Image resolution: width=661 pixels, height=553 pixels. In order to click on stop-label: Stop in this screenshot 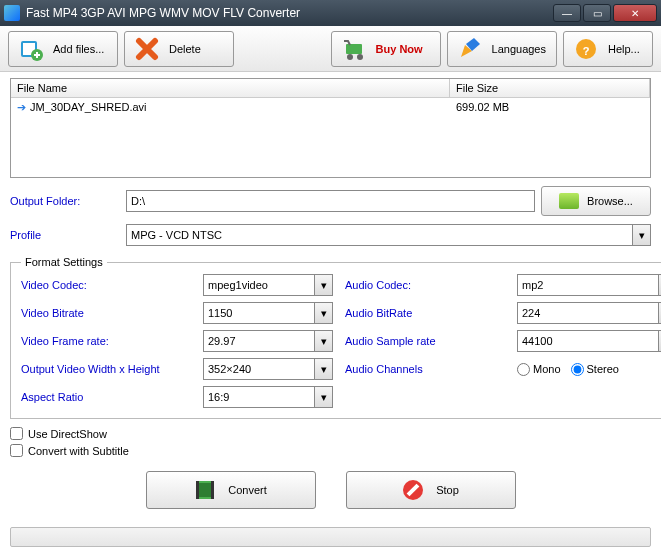, I will do `click(448, 490)`.